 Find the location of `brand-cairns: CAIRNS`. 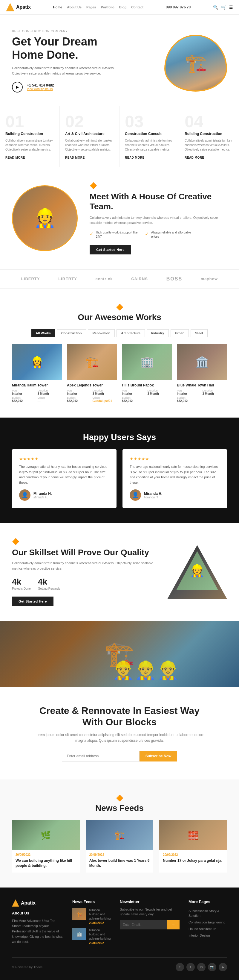

brand-cairns: CAIRNS is located at coordinates (139, 279).